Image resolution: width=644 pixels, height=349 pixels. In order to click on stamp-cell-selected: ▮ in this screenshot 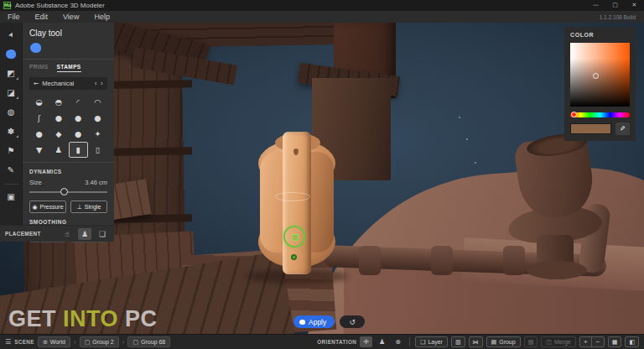, I will do `click(79, 149)`.